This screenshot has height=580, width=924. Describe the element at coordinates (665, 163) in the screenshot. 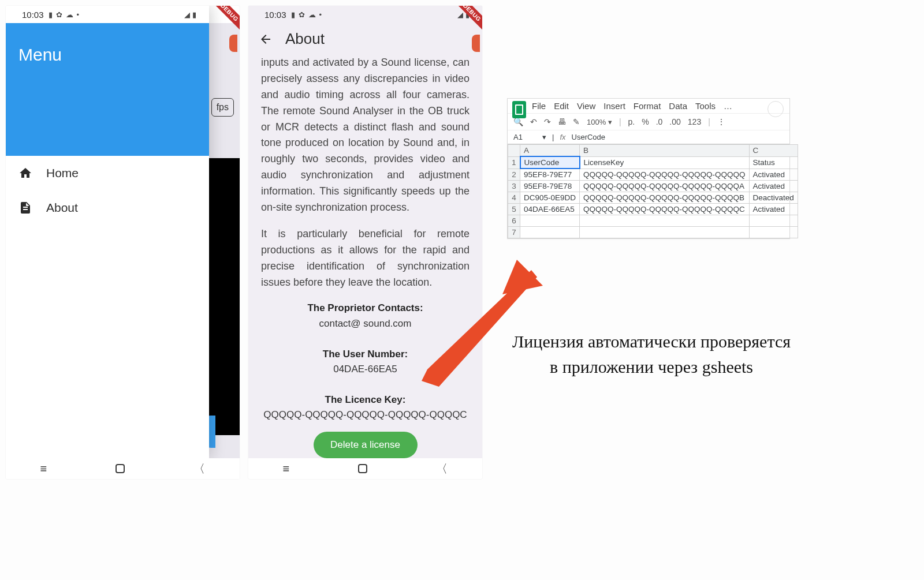

I see `cell: LicenseKey` at that location.